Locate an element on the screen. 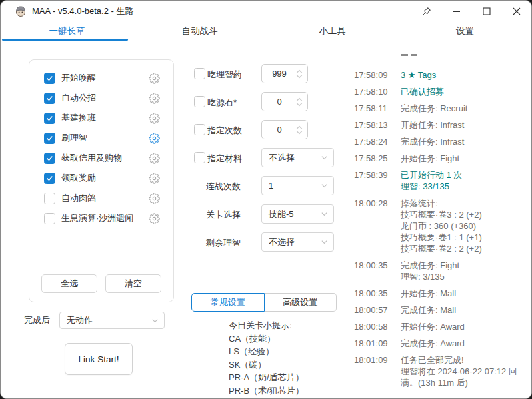 The width and height of the screenshot is (532, 399). minimize-button is located at coordinates (456, 11).